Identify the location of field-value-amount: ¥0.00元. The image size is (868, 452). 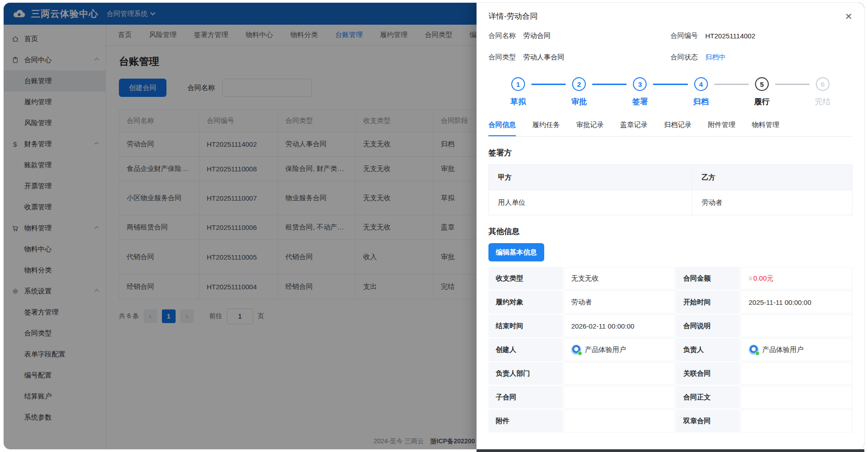
(797, 278).